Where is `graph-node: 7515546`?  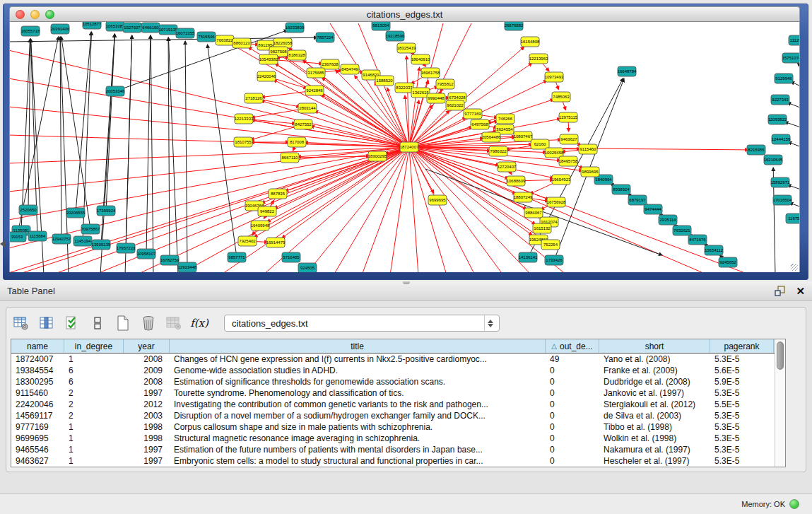 graph-node: 7515546 is located at coordinates (206, 37).